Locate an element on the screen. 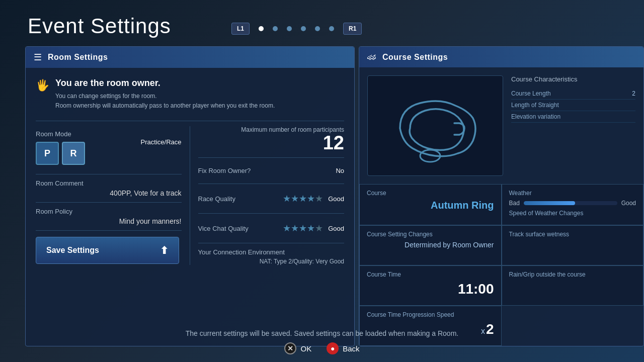  room-comment-value: 400PP, Vote for a track is located at coordinates (109, 193).